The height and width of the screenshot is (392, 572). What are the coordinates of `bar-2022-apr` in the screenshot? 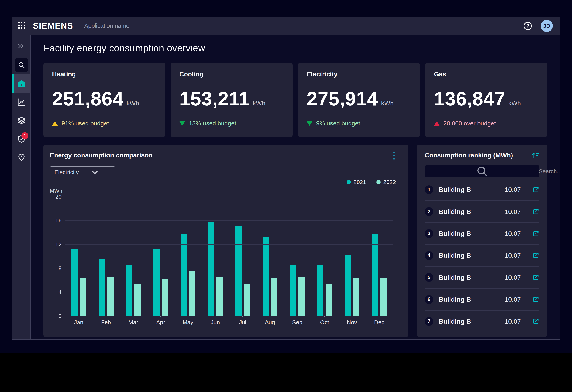 It's located at (165, 297).